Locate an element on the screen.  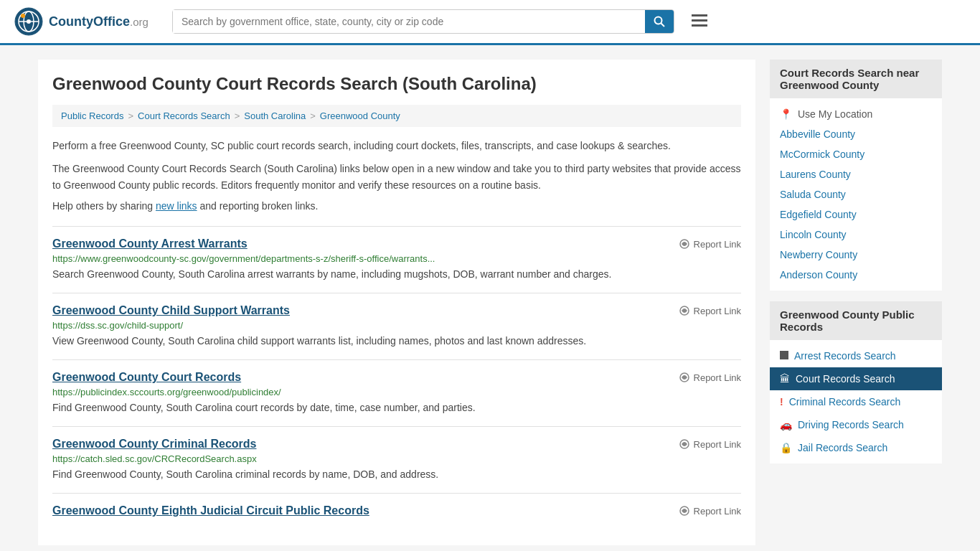
pr-item-1: 🏛Court Records Search is located at coordinates (856, 379).